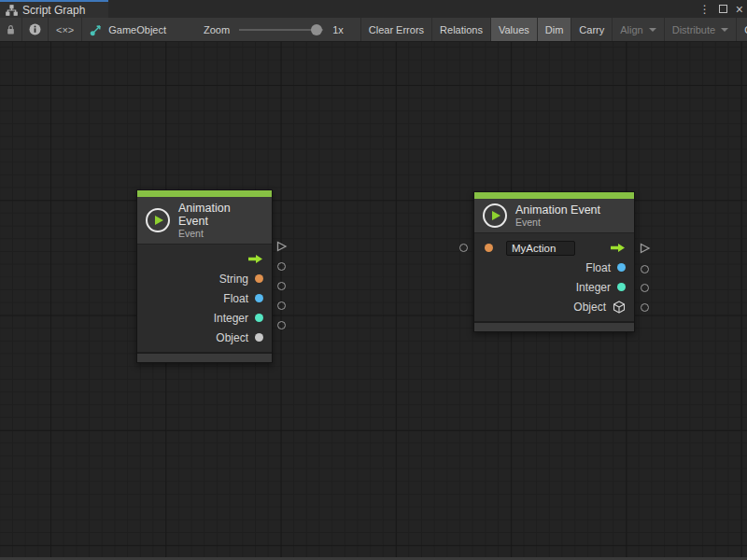  Describe the element at coordinates (260, 278) in the screenshot. I see `string-port-dot` at that location.